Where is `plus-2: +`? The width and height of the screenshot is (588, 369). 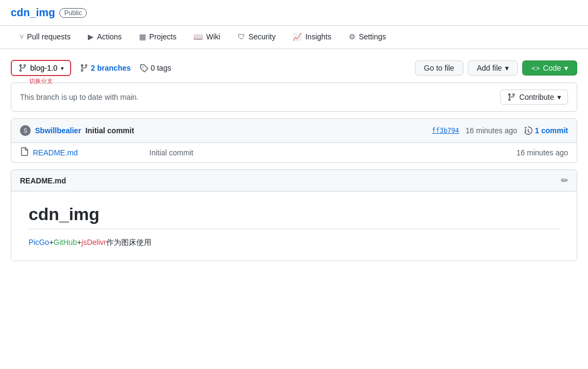
plus-2: + is located at coordinates (79, 242).